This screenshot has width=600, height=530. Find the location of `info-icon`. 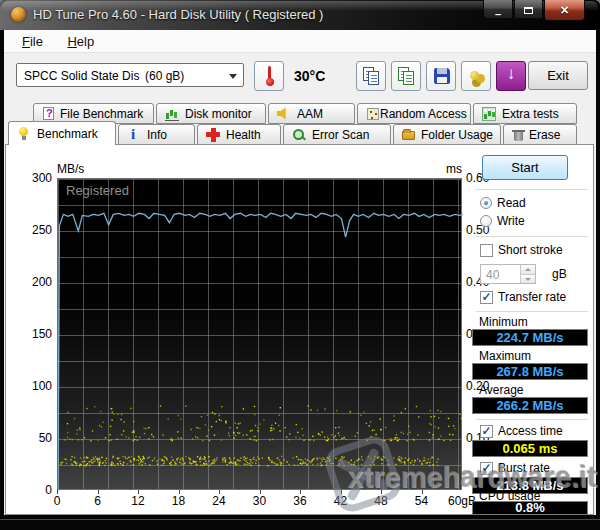

info-icon is located at coordinates (134, 135).